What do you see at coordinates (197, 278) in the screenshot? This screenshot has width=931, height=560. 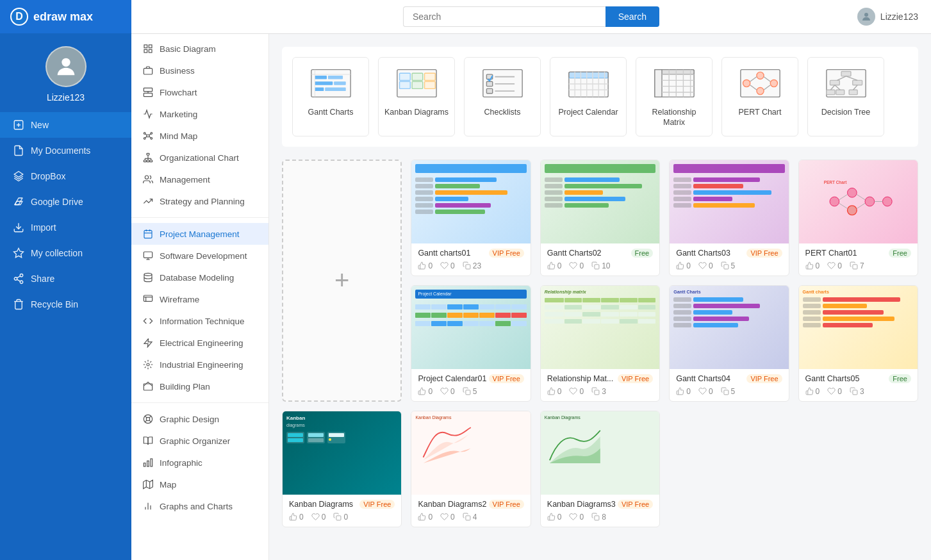 I see `cat-label: Database Modeling` at bounding box center [197, 278].